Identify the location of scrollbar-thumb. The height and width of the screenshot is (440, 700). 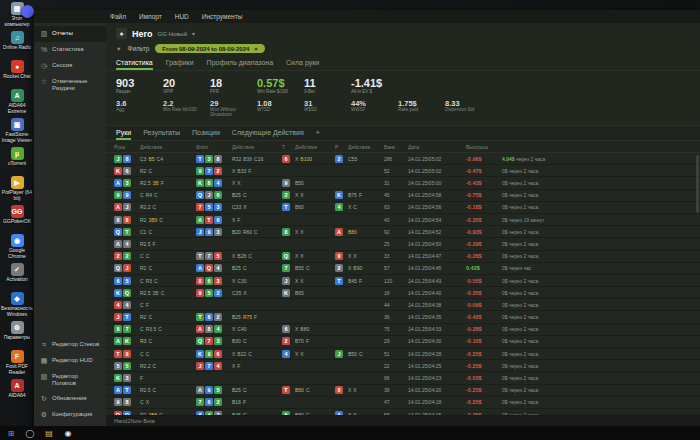
(698, 184).